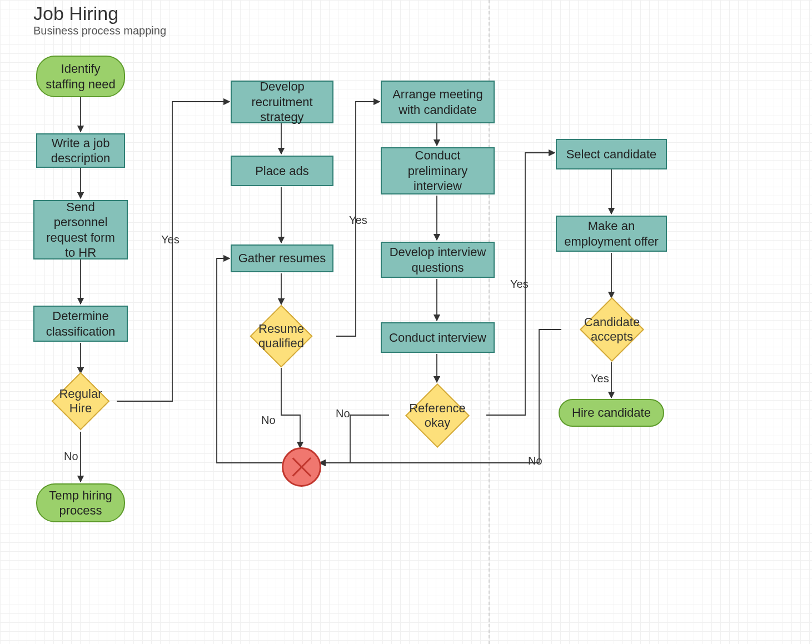  I want to click on node-label: Develop recruitment strategy, so click(282, 102).